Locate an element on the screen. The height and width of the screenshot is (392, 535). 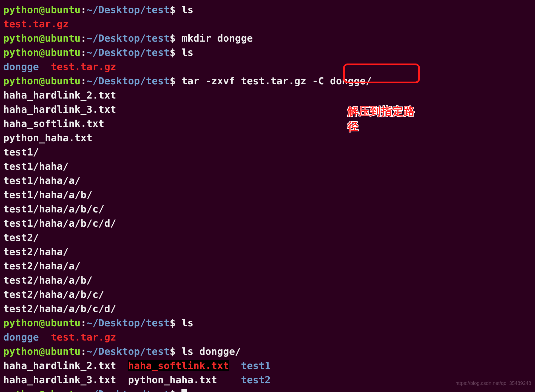
command-text: ls dongge/ is located at coordinates (211, 351).